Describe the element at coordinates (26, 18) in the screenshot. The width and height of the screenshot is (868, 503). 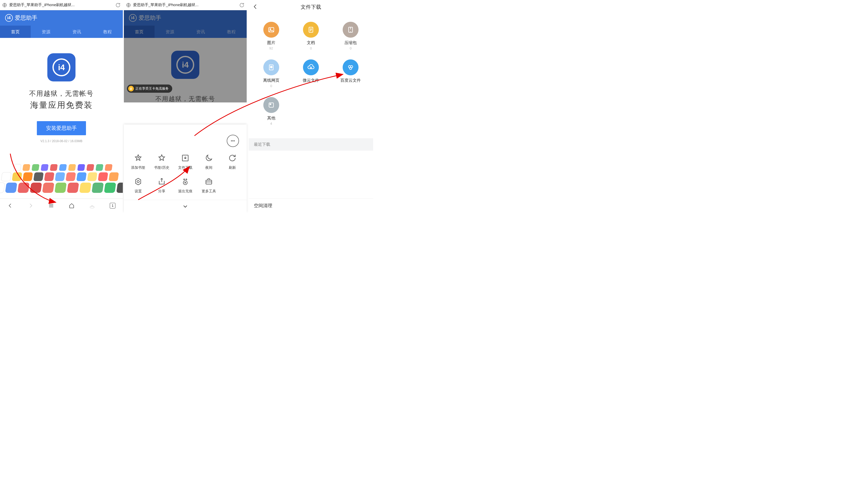
I see `brand-name: 爱思助手` at that location.